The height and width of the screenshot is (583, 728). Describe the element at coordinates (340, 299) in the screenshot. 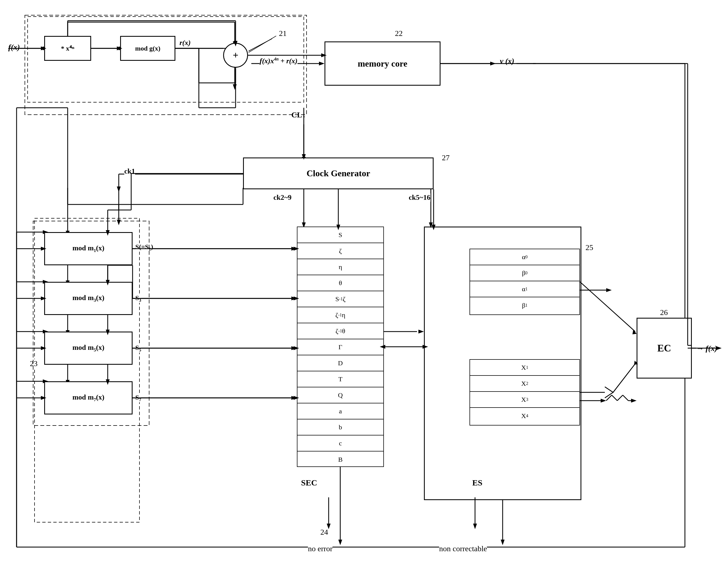

I see `sec-cell-s-inv-zeta: S-1ζ` at that location.